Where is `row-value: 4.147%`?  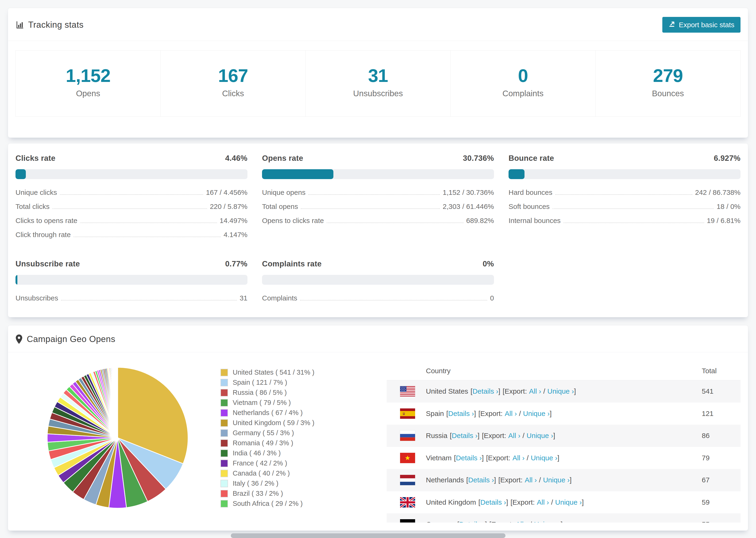
row-value: 4.147% is located at coordinates (236, 235).